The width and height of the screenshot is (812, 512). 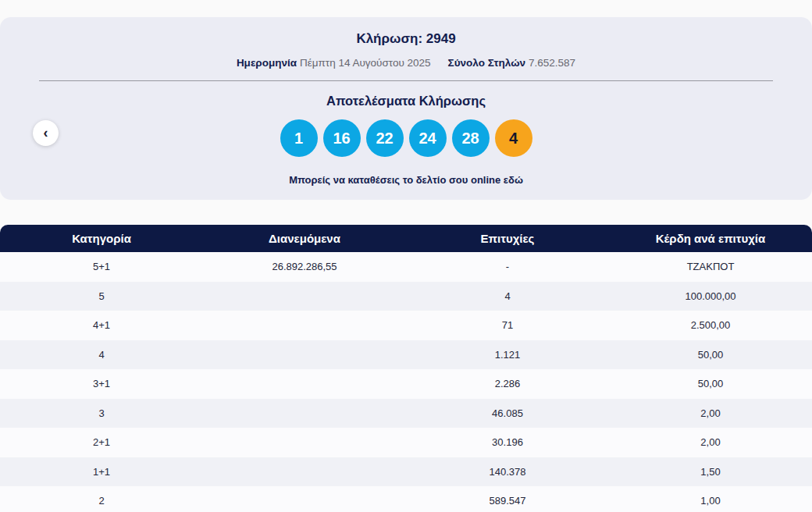 I want to click on date-value: Πέμπτη 14 Αυγούστου 2025, so click(x=365, y=62).